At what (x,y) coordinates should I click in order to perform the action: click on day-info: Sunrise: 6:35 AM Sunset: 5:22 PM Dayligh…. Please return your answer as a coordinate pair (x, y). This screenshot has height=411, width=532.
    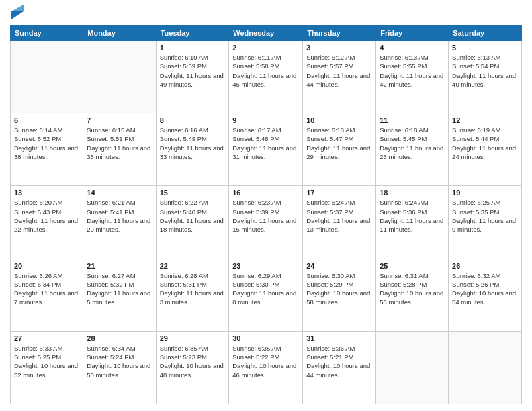
    Looking at the image, I should click on (266, 361).